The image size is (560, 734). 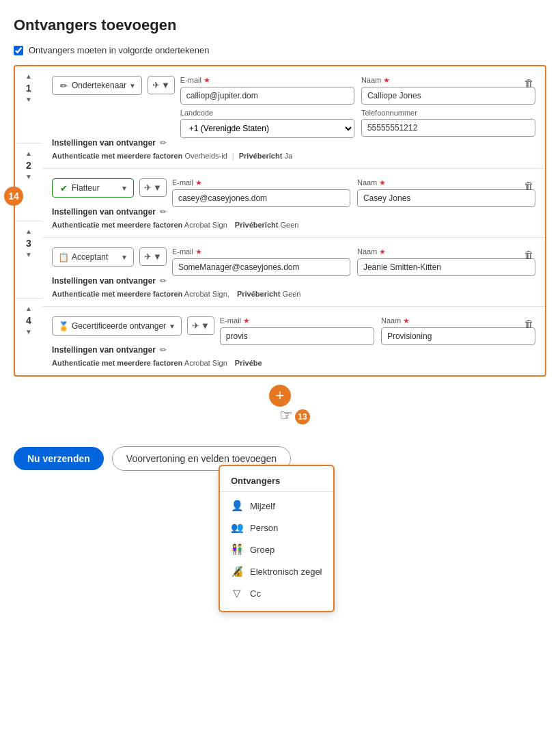 What do you see at coordinates (153, 187) in the screenshot?
I see `send-icons-2: ✈ ▼` at bounding box center [153, 187].